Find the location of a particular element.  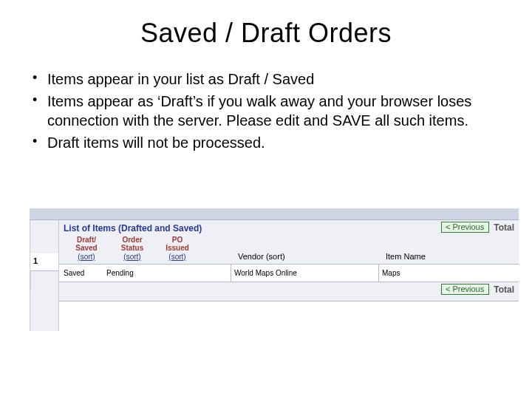

col-header-draft-saved: Draft/ Saved (sort) is located at coordinates (86, 248).